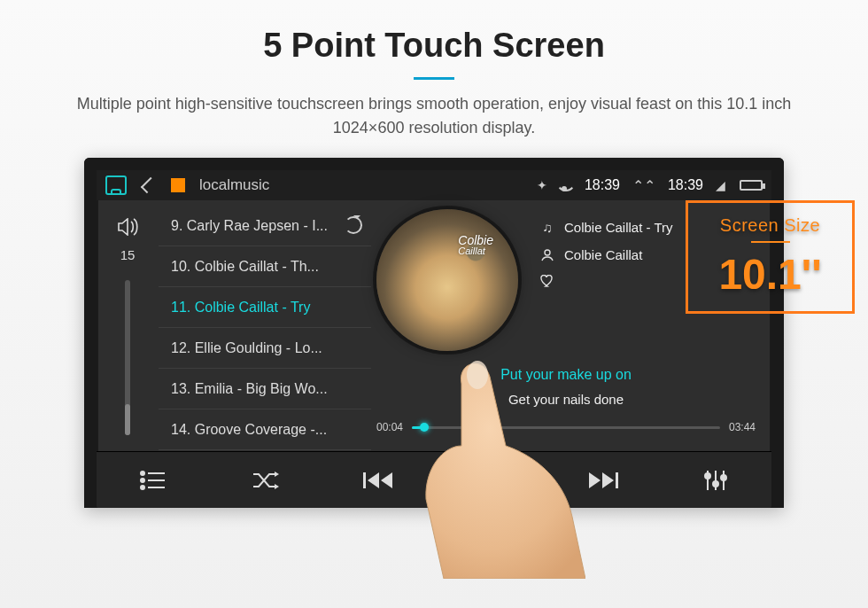 Image resolution: width=868 pixels, height=608 pixels. What do you see at coordinates (564, 185) in the screenshot?
I see `wifi-icon` at bounding box center [564, 185].